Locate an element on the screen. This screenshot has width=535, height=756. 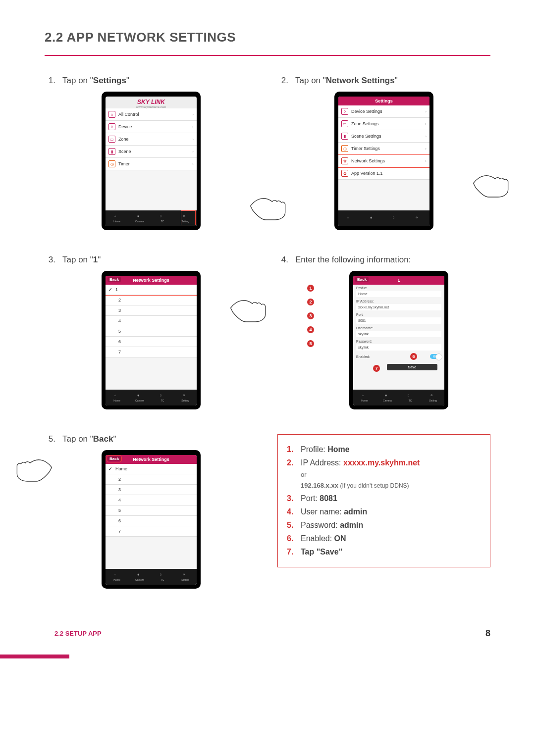
tab-tc: ▯ is located at coordinates (395, 218).